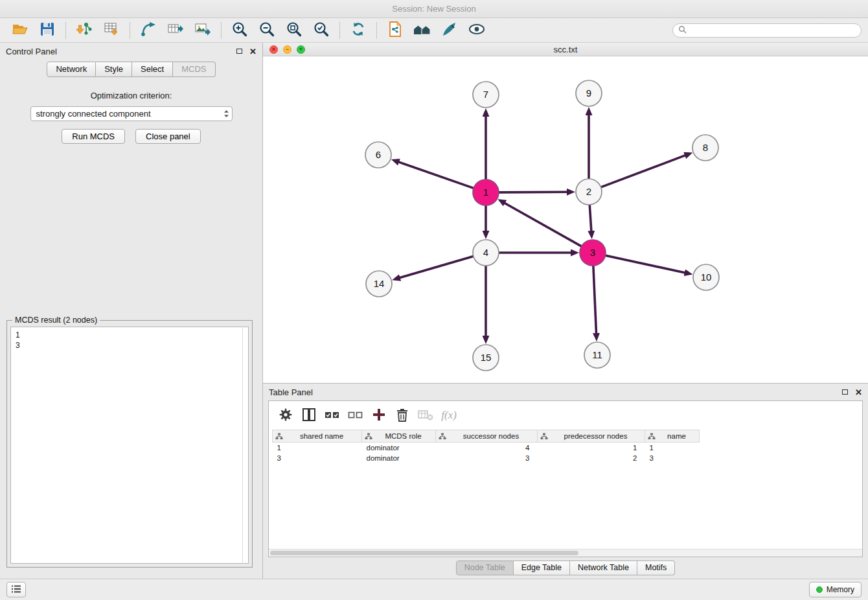 This screenshot has width=868, height=600. I want to click on table-row-2: 3dominator323, so click(486, 458).